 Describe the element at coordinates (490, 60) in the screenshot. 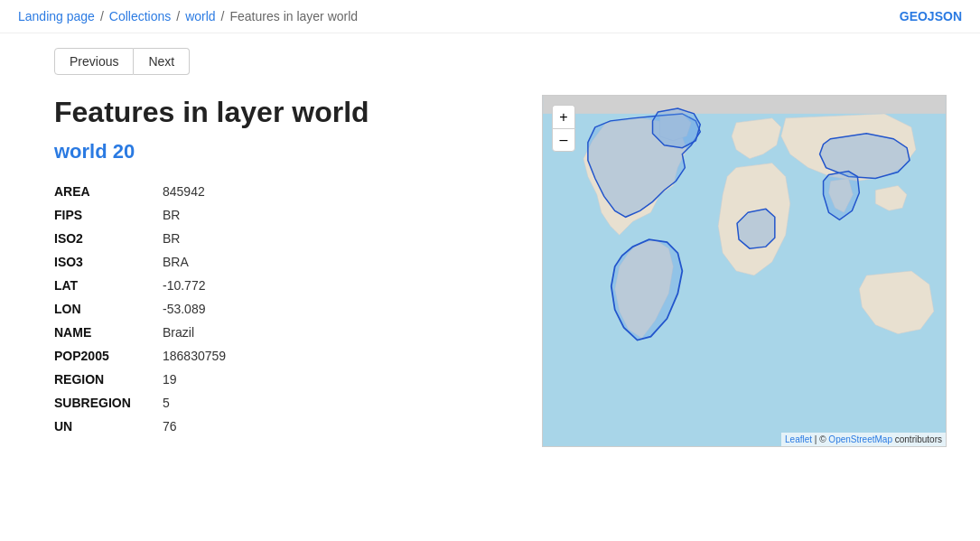

I see `pagination: Previous Next` at that location.